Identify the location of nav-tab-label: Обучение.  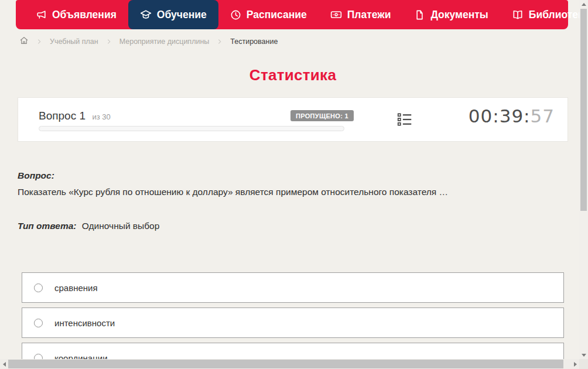
(182, 15).